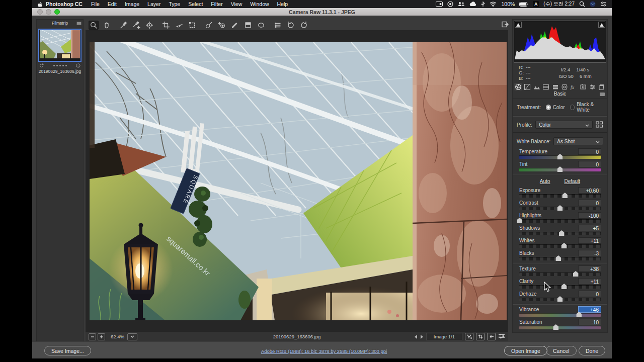 The height and width of the screenshot is (362, 644). Describe the element at coordinates (174, 4) in the screenshot. I see `menu-type: Type` at that location.